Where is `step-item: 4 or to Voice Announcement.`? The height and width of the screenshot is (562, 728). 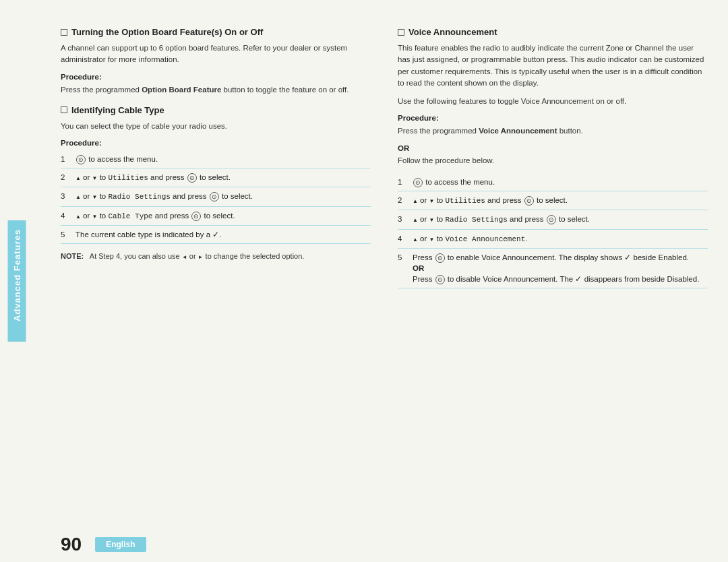
step-item: 4 or to Voice Announcement. is located at coordinates (553, 239).